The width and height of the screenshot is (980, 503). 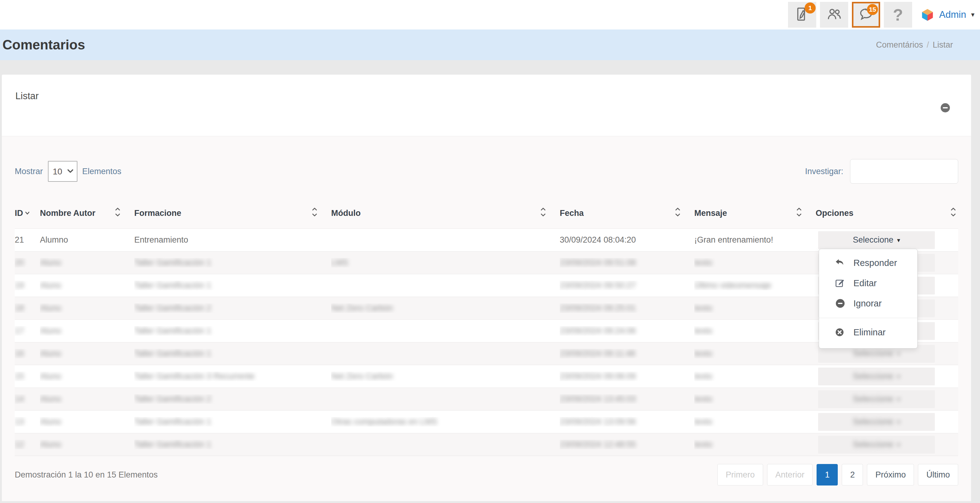 I want to click on menu-item-label: Ignorar, so click(x=867, y=303).